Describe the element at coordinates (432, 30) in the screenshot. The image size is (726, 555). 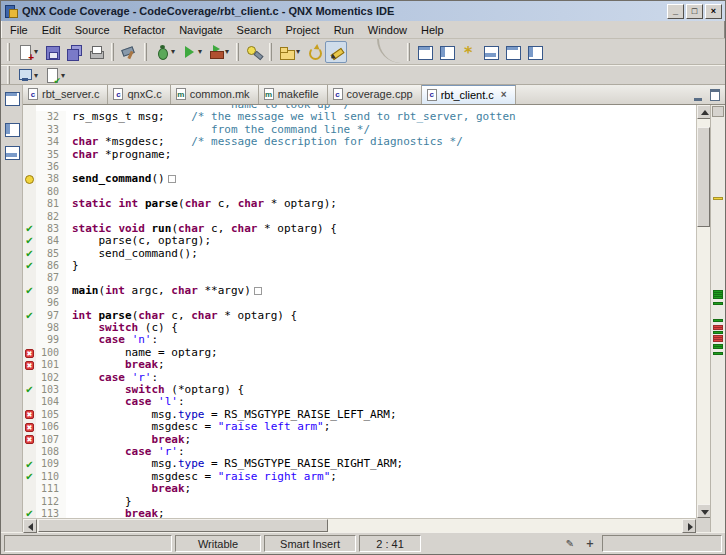
I see `menu-help: Help` at that location.